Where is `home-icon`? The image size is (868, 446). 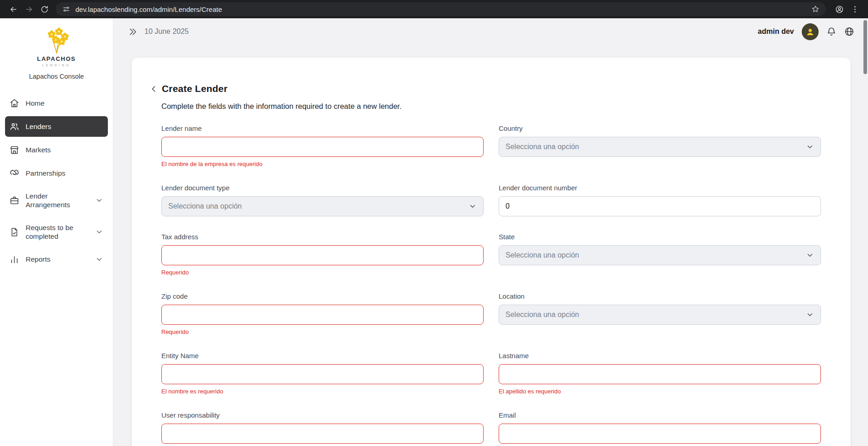
home-icon is located at coordinates (15, 103).